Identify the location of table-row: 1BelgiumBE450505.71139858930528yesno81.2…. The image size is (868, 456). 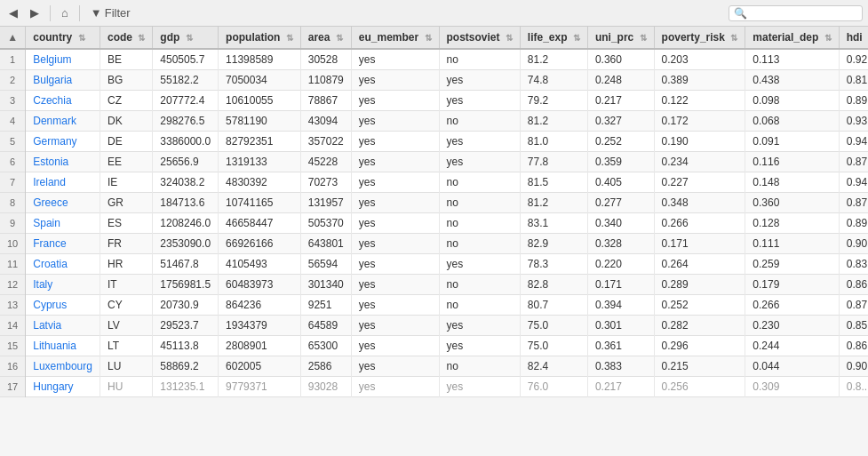
(434, 60).